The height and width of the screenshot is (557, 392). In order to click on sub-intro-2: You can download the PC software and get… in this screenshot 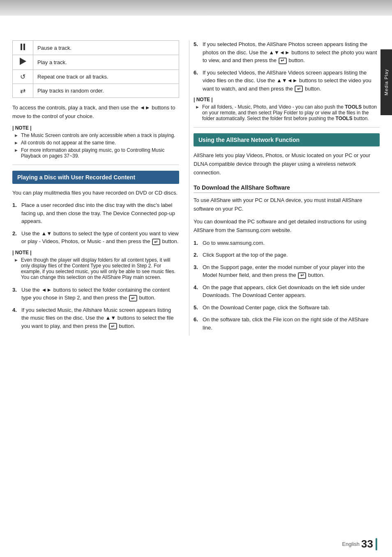, I will do `click(287, 226)`.